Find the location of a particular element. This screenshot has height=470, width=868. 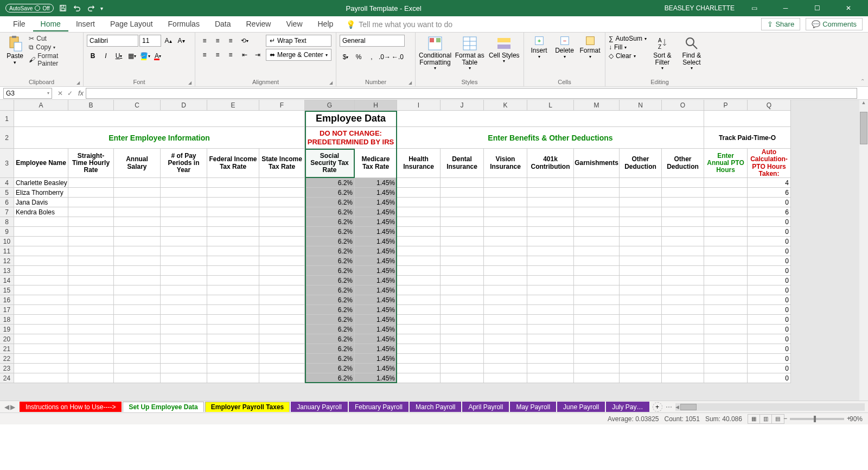

underline-button: U▾ is located at coordinates (119, 56).